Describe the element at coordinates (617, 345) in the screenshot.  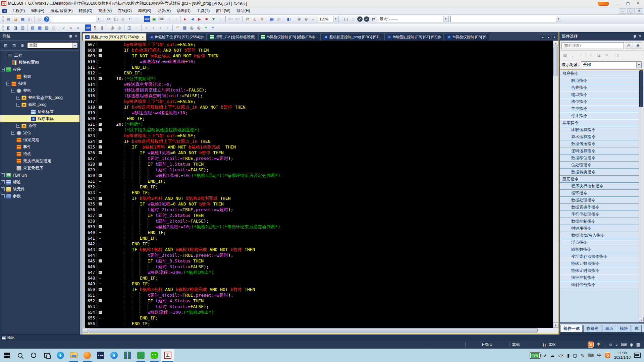
I see `ime-voice-icon: ♪` at that location.